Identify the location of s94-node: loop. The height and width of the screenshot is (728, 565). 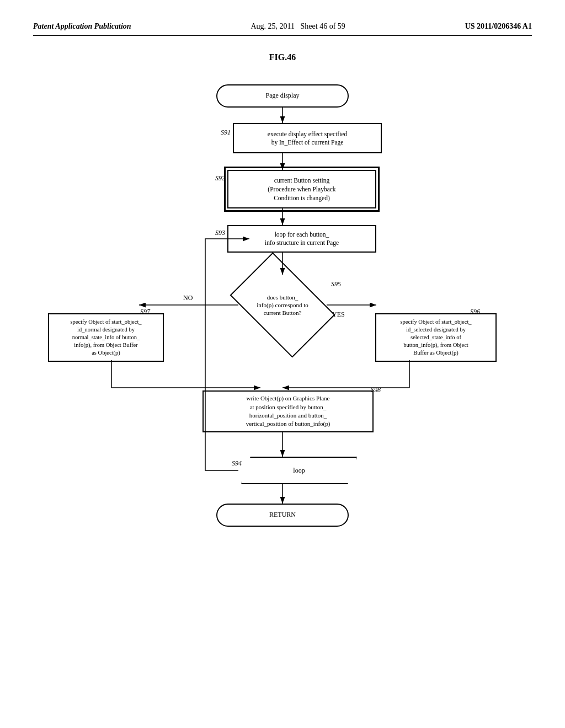
(299, 470).